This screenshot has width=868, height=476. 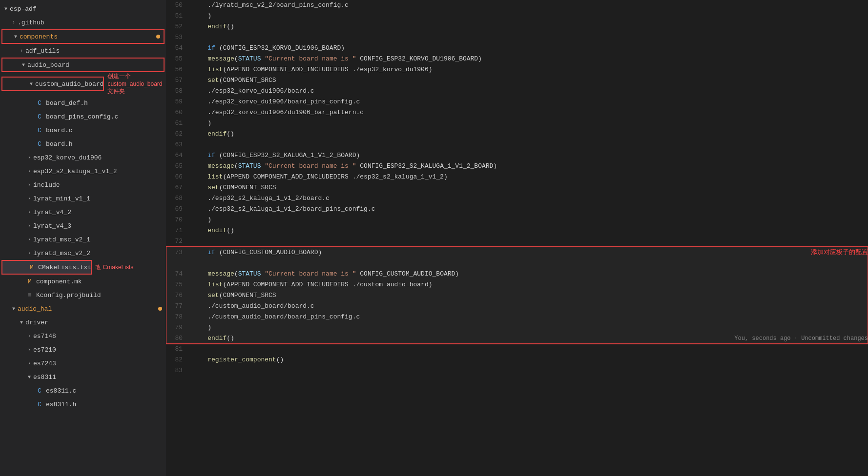 What do you see at coordinates (83, 336) in the screenshot?
I see `sidebar-item-es7148: › es7148` at bounding box center [83, 336].